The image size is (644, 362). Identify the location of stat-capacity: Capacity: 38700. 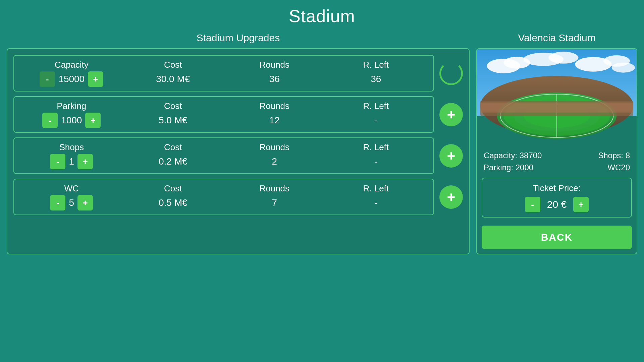
(519, 156).